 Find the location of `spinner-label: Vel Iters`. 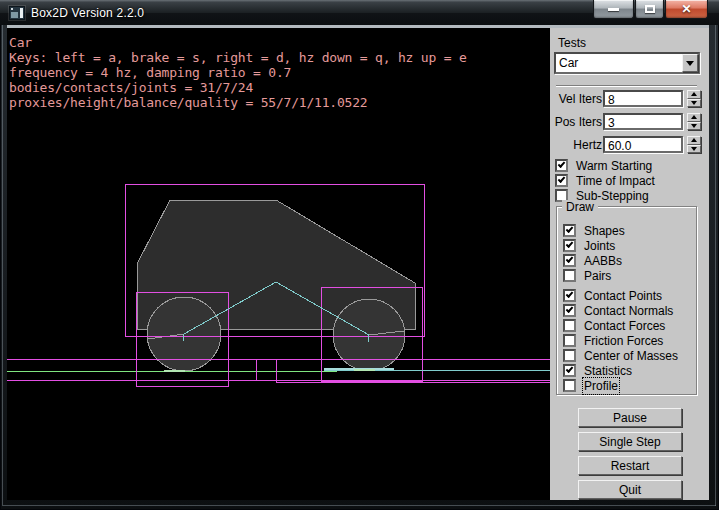

spinner-label: Vel Iters is located at coordinates (580, 99).